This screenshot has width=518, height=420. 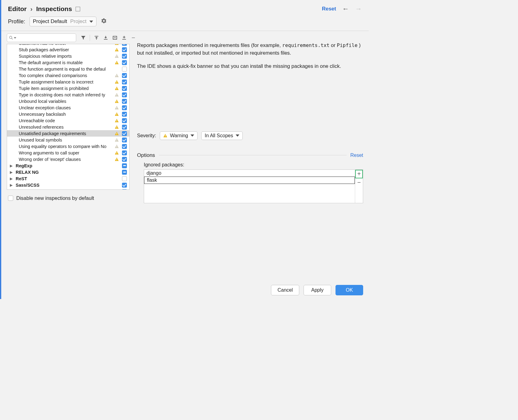 I want to click on gear-icon, so click(x=104, y=21).